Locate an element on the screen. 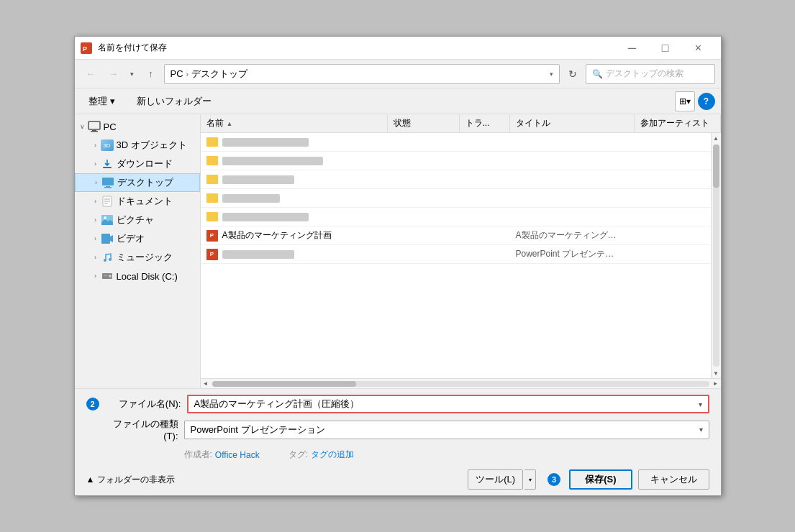 The height and width of the screenshot is (532, 795). new-folder-label: 新しいフォルダー is located at coordinates (174, 101).